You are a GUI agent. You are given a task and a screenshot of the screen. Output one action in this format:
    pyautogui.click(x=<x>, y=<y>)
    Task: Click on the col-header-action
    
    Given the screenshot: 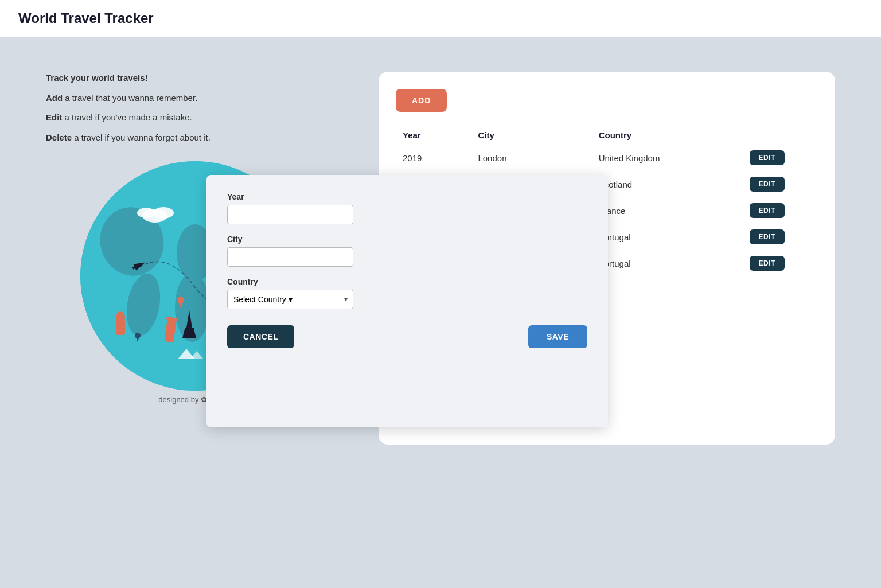 What is the action you would take?
    pyautogui.click(x=780, y=135)
    